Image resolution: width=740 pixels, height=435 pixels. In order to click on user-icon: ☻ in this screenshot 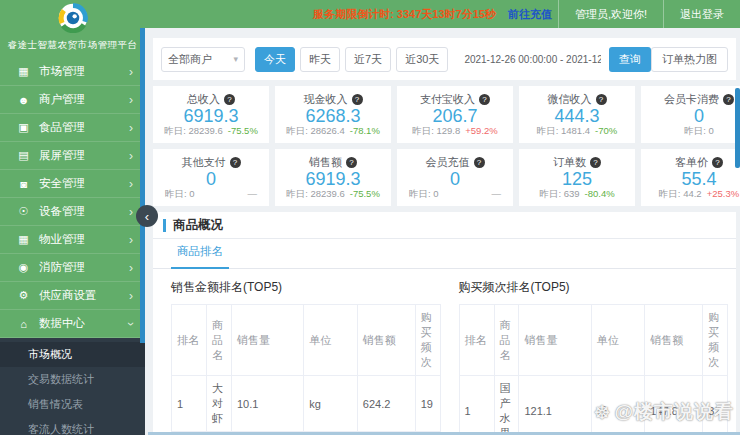, I will do `click(24, 100)`.